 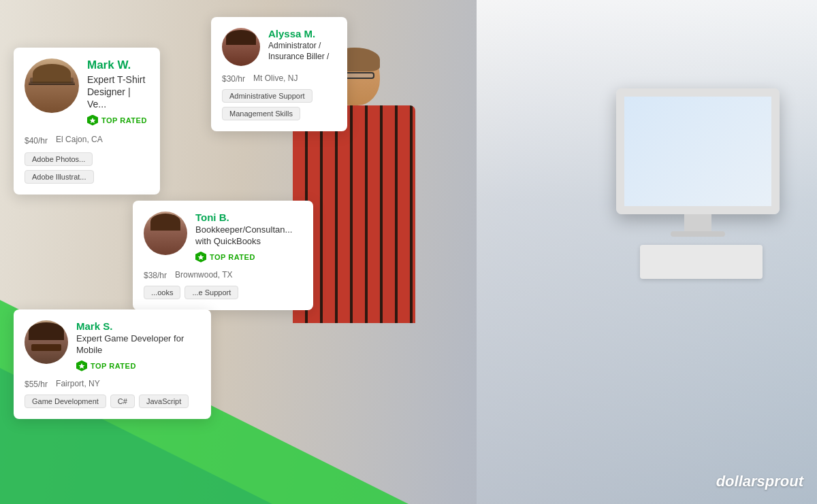 I want to click on marks-rate-unit: /hr, so click(x=43, y=384).